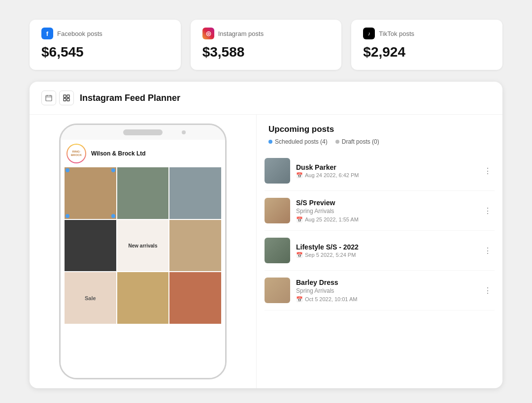 The height and width of the screenshot is (403, 532). Describe the element at coordinates (143, 154) in the screenshot. I see `phone-profile: RING·BROCK Wilson & Brock Ltd` at that location.